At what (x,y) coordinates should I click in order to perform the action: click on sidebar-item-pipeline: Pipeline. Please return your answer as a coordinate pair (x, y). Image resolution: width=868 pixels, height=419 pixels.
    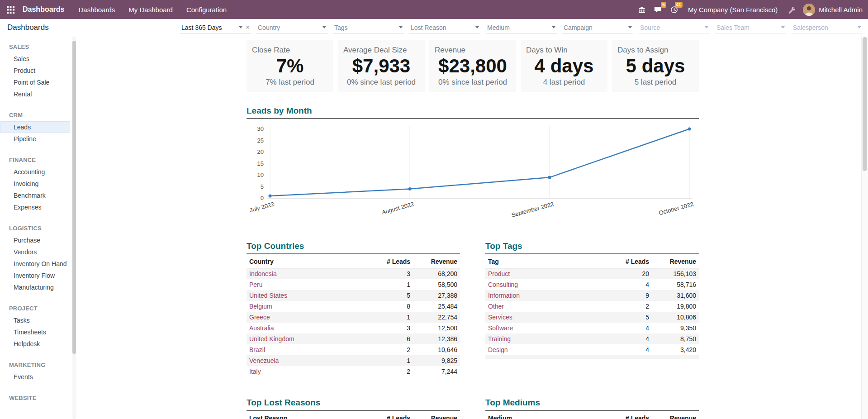
    Looking at the image, I should click on (35, 139).